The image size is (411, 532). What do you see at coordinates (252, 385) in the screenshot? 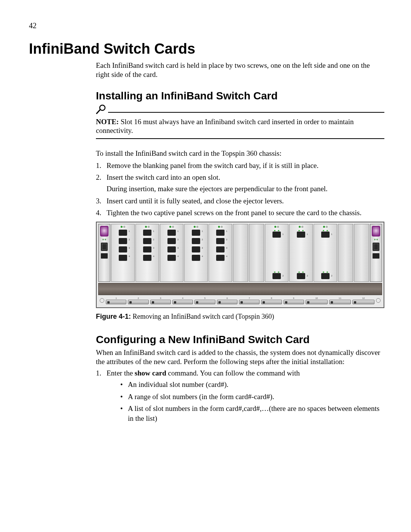
I see `configure-bullet-1: An individual slot number (card#).` at bounding box center [252, 385].